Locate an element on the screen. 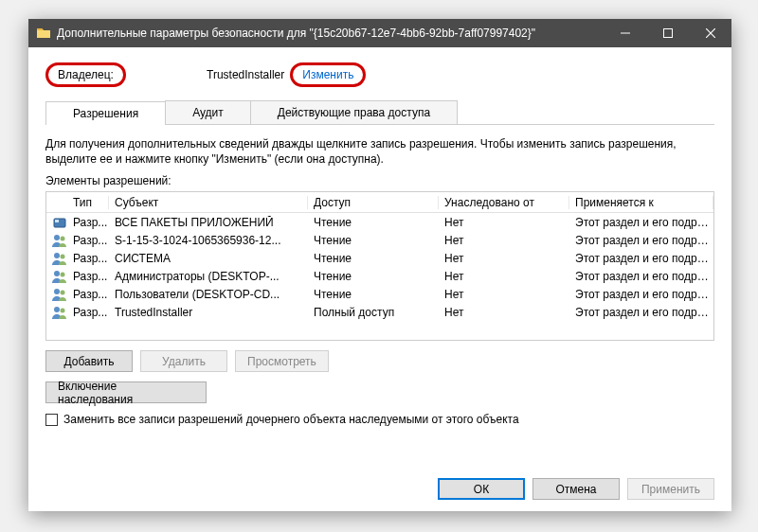  info-text: Для получения дополнительных сведений дв… is located at coordinates (380, 151).